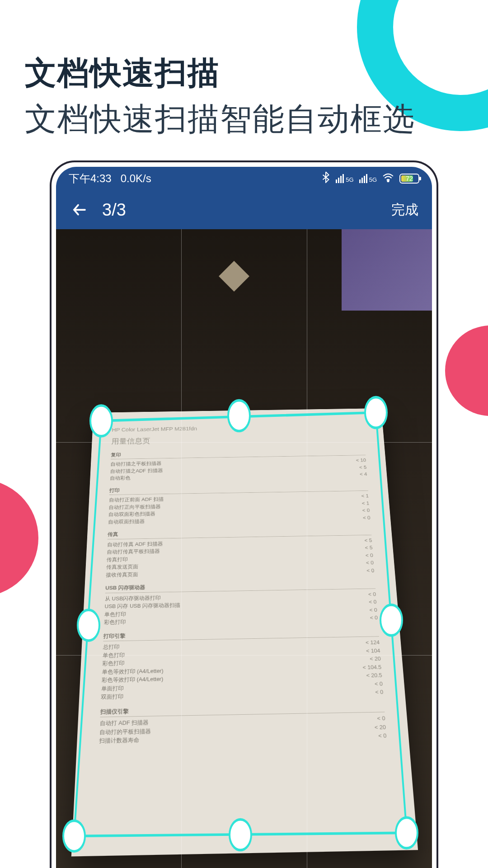  I want to click on document-header-1: HP Color LaserJet MFP M281fdn, so click(238, 428).